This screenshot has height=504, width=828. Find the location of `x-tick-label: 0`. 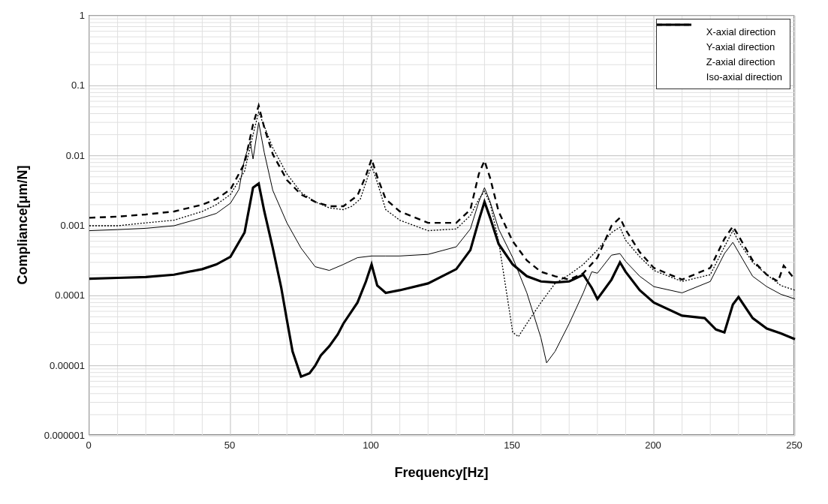

x-tick-label: 0 is located at coordinates (89, 446).